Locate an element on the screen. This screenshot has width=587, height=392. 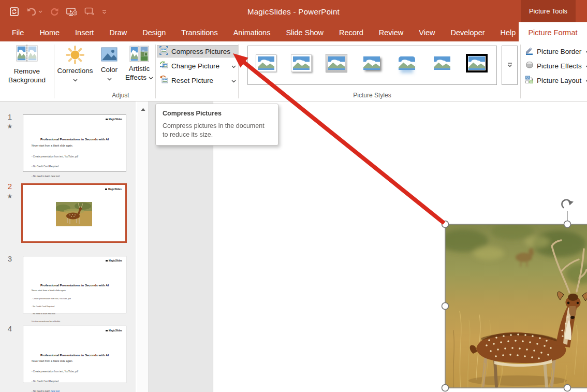
deer-photo is located at coordinates (516, 307).